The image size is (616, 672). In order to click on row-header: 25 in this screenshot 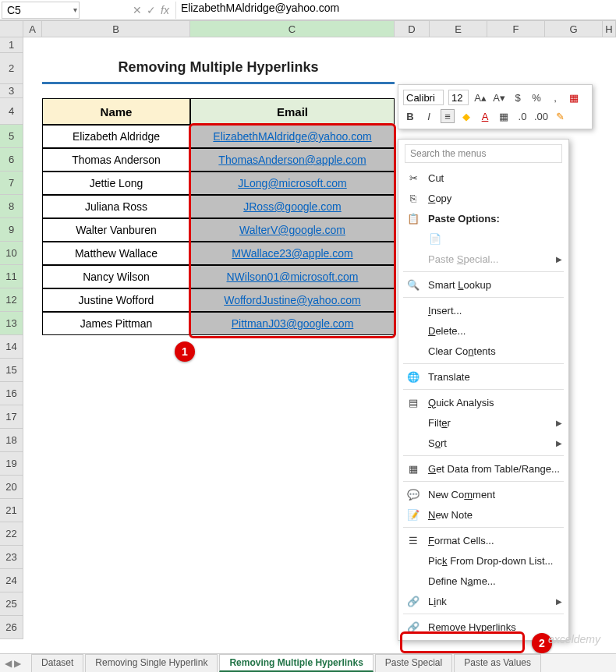, I will do `click(12, 604)`.